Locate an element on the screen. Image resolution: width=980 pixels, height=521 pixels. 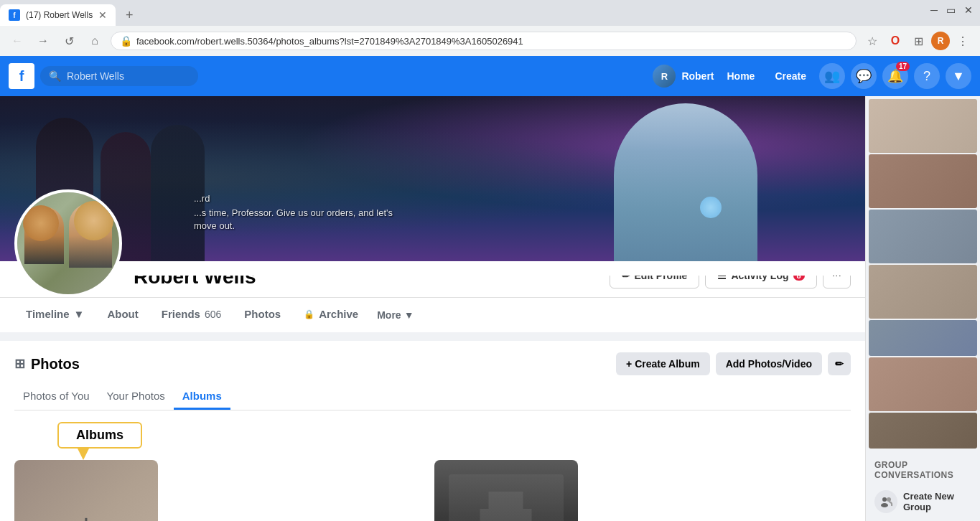
group-conversations-title: GROUP CONVERSATIONS is located at coordinates (923, 470).